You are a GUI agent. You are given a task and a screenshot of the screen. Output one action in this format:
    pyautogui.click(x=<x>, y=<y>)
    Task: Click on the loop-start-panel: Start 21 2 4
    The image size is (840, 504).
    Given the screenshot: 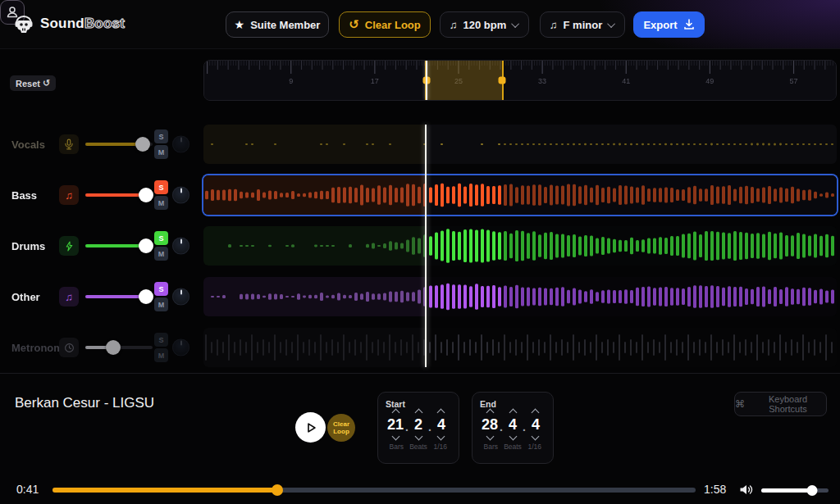 What is the action you would take?
    pyautogui.click(x=418, y=428)
    